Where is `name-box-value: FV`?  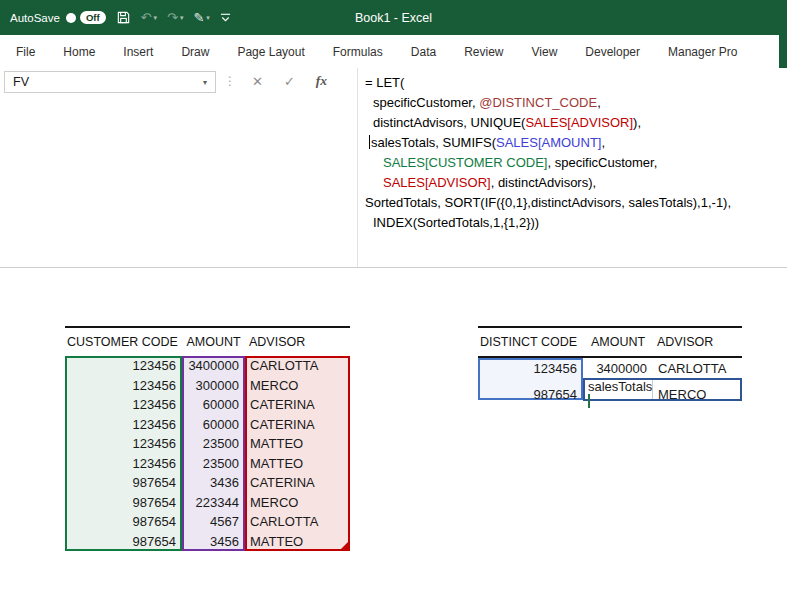
name-box-value: FV is located at coordinates (100, 82).